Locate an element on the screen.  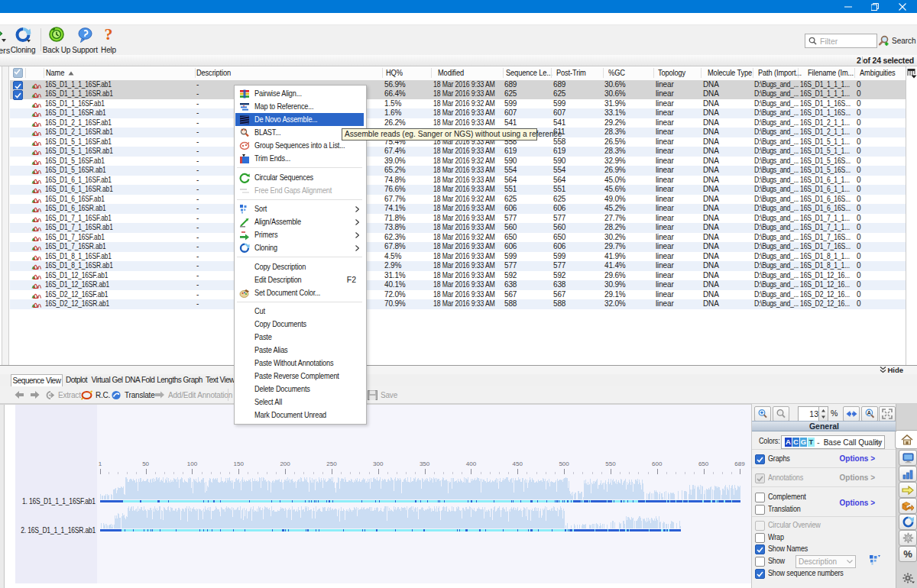
hide-panel-button: Hide is located at coordinates (891, 370).